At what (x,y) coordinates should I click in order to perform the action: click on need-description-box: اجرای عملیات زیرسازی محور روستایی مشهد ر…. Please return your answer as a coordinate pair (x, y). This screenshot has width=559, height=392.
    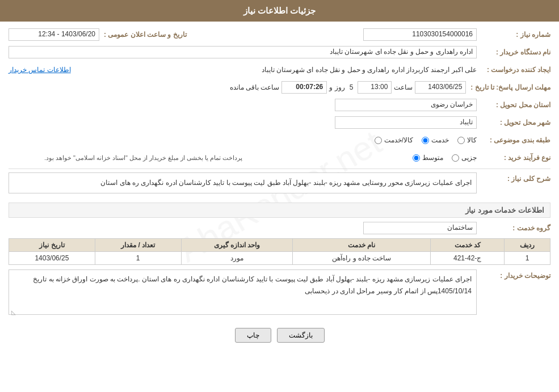
    Looking at the image, I should click on (243, 183).